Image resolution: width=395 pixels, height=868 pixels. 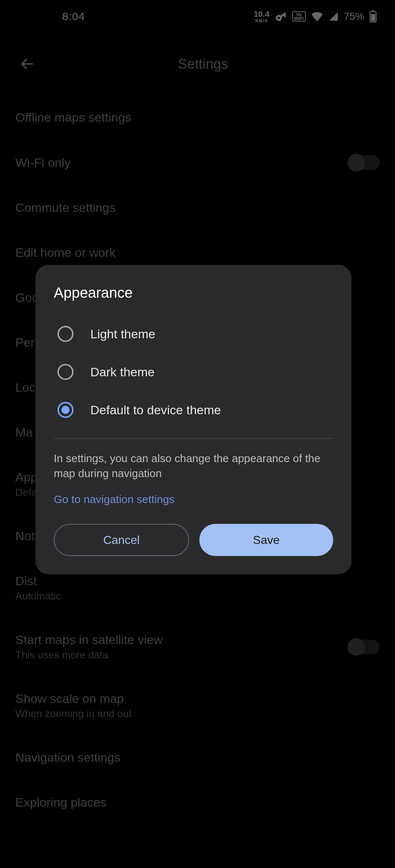 What do you see at coordinates (114, 499) in the screenshot?
I see `navigation-settings-link: Go to navigation settings` at bounding box center [114, 499].